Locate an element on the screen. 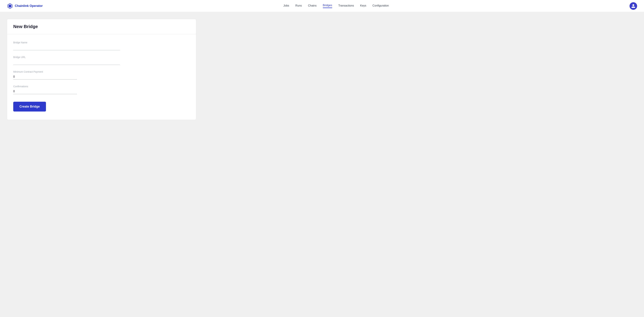 Image resolution: width=644 pixels, height=317 pixels. min-contract-payment-label: Minimum Contract Payment is located at coordinates (102, 72).